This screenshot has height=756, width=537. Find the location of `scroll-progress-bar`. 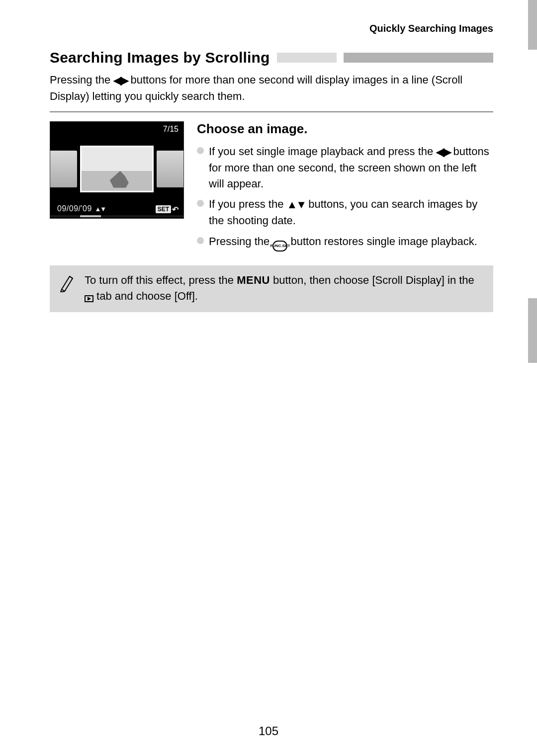

scroll-progress-bar is located at coordinates (117, 216).